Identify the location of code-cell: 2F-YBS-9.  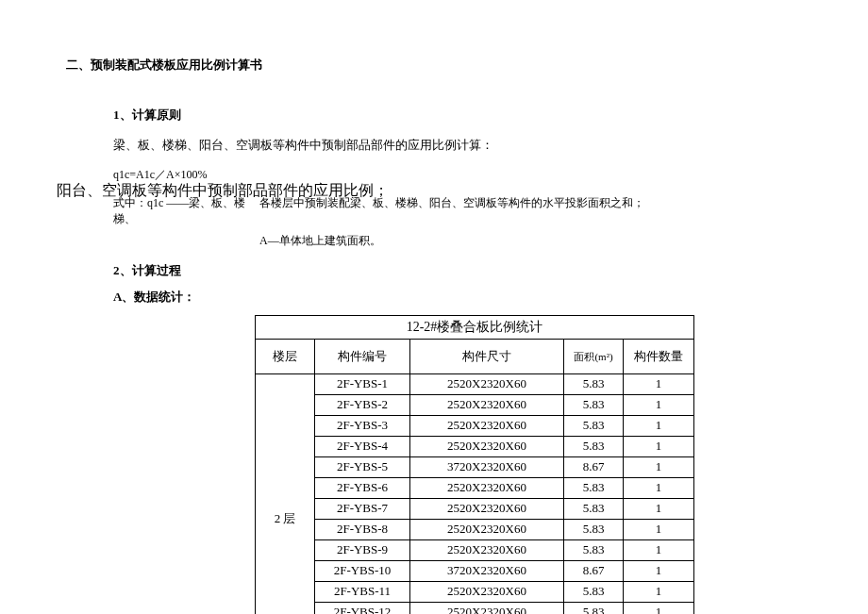
(362, 550).